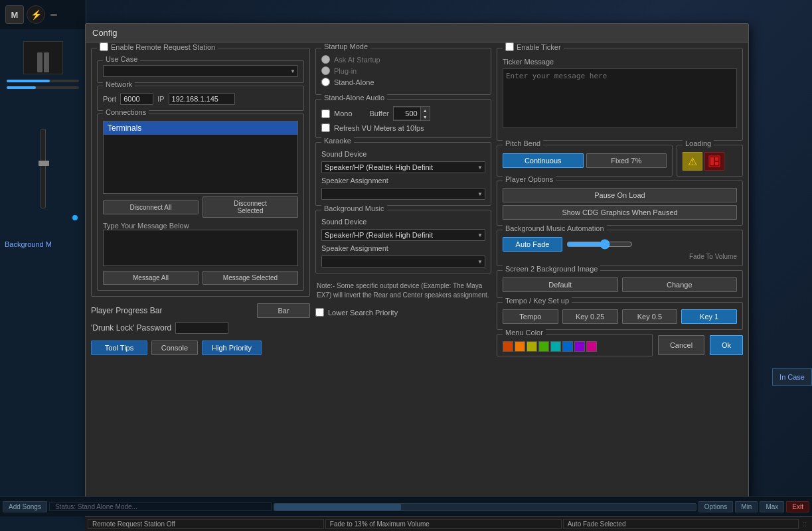 The width and height of the screenshot is (812, 531). I want to click on radio-ask-label: Ask At Startup, so click(357, 60).